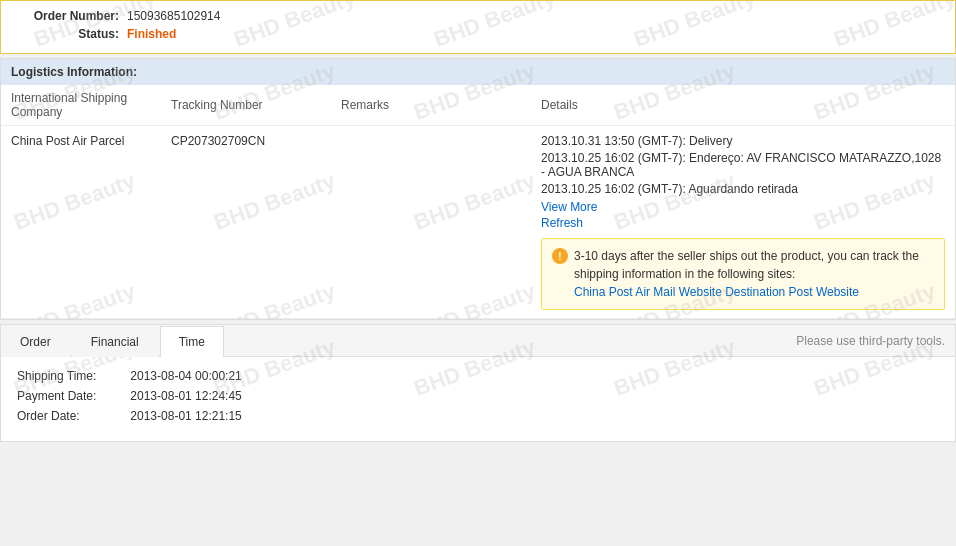  I want to click on detail-line-2: 2013.10.25 16:02 (GMT-7): Endereço: AV F…, so click(743, 165).